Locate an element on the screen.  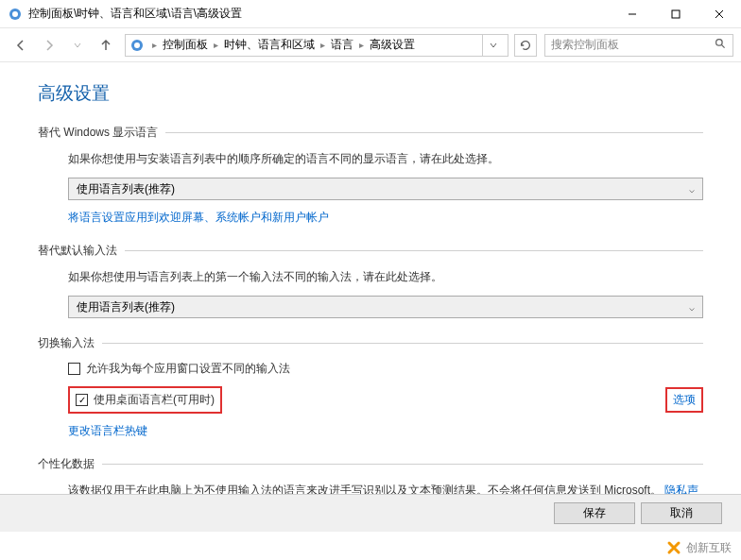
highlighted-checkbox: 使用桌面语言栏(可用时) is located at coordinates (146, 400).